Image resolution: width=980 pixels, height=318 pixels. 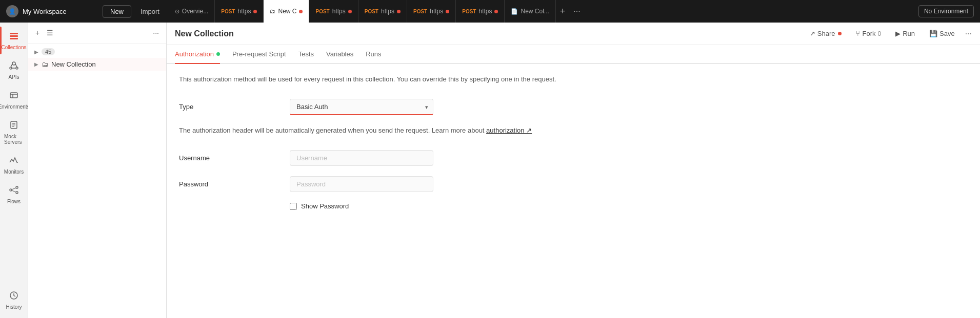 I want to click on nav-item-apis: APIs, so click(x=14, y=70).